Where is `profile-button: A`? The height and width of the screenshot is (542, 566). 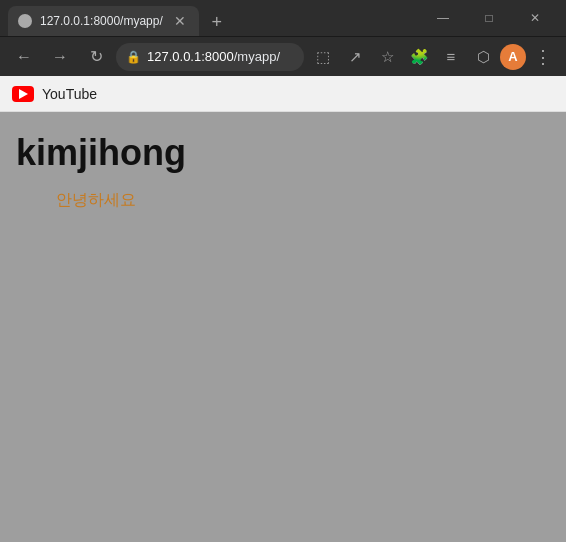
profile-button: A is located at coordinates (513, 57).